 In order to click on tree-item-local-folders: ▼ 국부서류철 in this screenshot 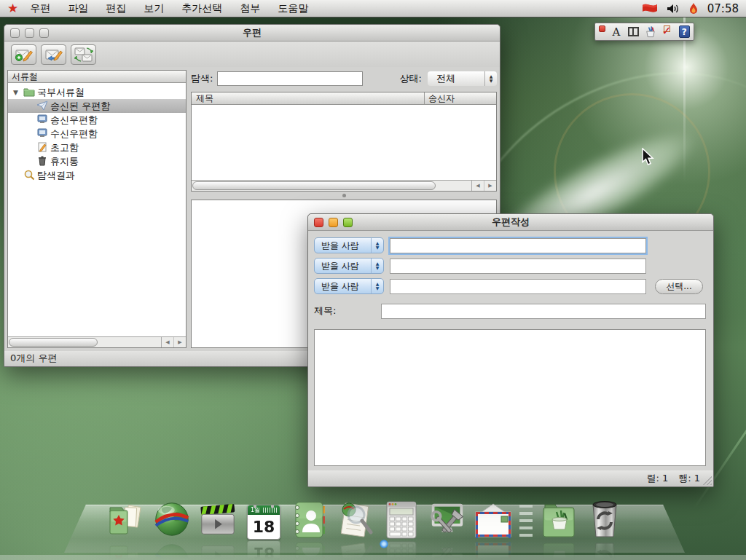, I will do `click(97, 92)`.